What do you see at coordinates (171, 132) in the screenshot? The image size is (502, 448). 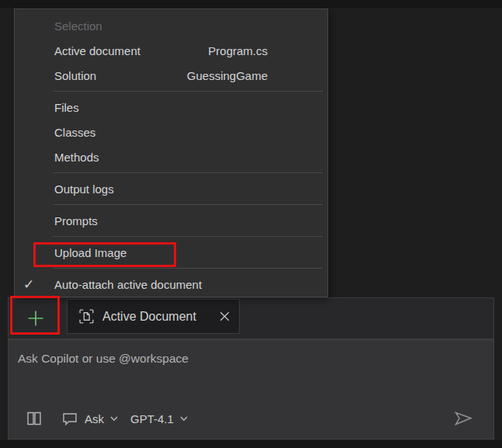 I see `menu-item-classes: Classes` at bounding box center [171, 132].